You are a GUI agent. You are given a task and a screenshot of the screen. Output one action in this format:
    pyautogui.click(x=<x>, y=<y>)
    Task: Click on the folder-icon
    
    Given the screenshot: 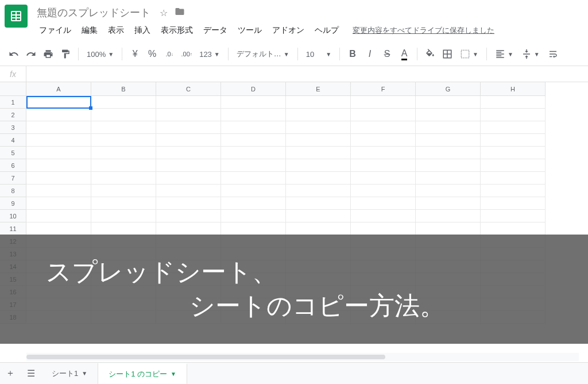 What is the action you would take?
    pyautogui.click(x=180, y=13)
    